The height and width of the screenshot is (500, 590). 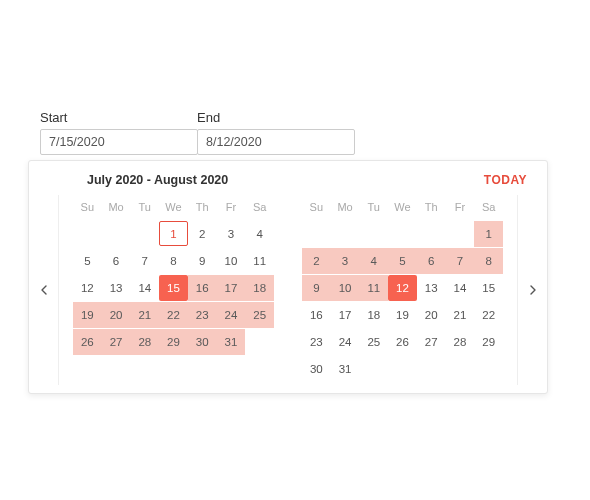 I want to click on range-title: July 2020 - August 2020, so click(x=158, y=180).